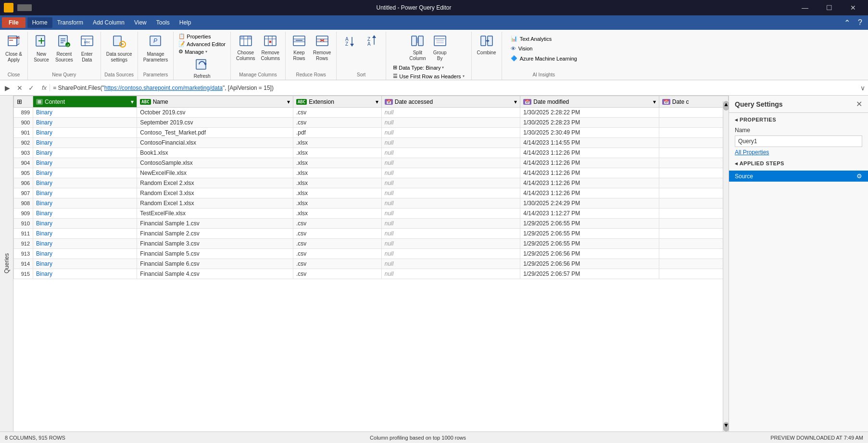 This screenshot has height=443, width=868. What do you see at coordinates (41, 49) in the screenshot?
I see `new-source-button: New Source` at bounding box center [41, 49].